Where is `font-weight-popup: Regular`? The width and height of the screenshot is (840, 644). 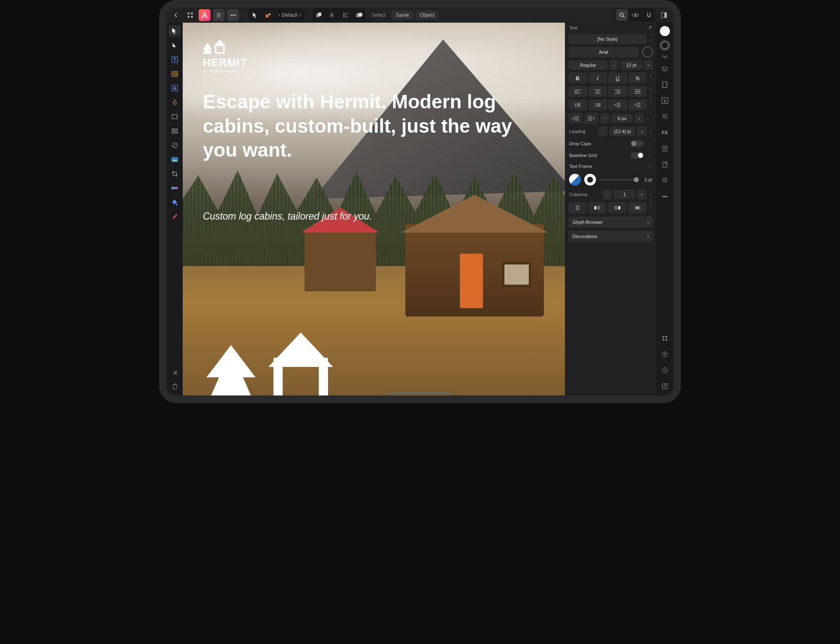
font-weight-popup: Regular is located at coordinates (588, 65).